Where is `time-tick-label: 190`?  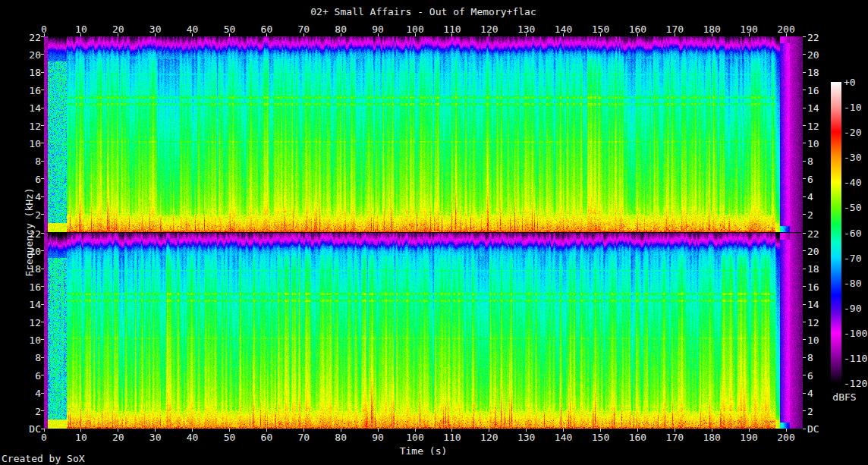
time-tick-label: 190 is located at coordinates (748, 437).